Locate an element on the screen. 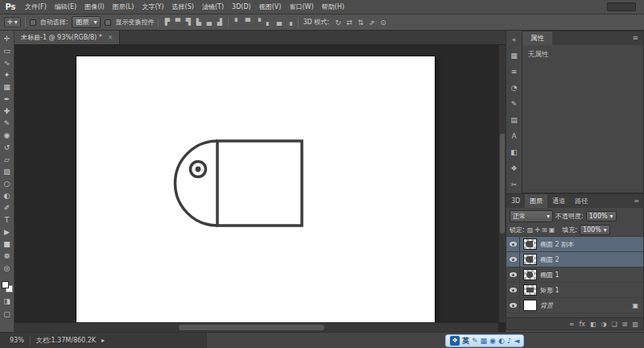  tool-button: ◎ is located at coordinates (7, 269).